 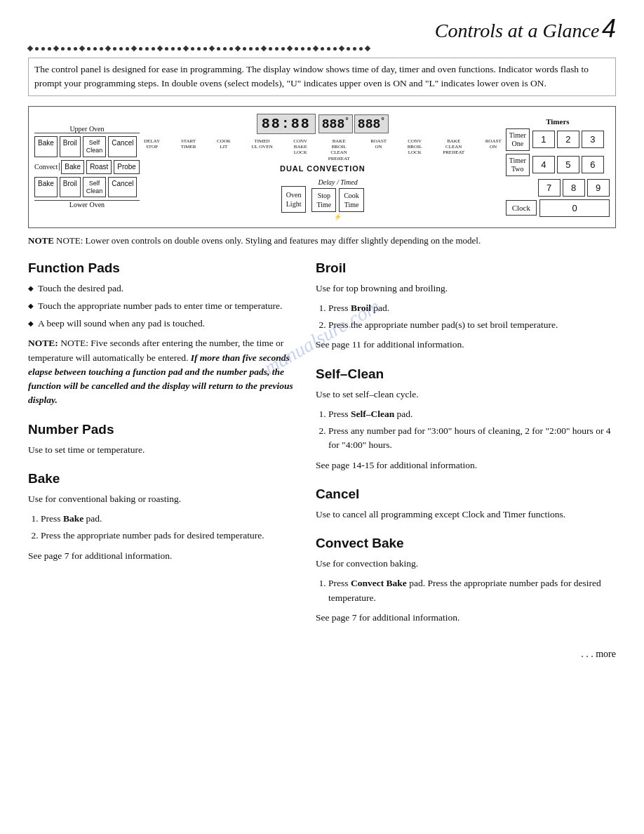 What do you see at coordinates (70, 187) in the screenshot?
I see `lower-broil-button: Broil` at bounding box center [70, 187].